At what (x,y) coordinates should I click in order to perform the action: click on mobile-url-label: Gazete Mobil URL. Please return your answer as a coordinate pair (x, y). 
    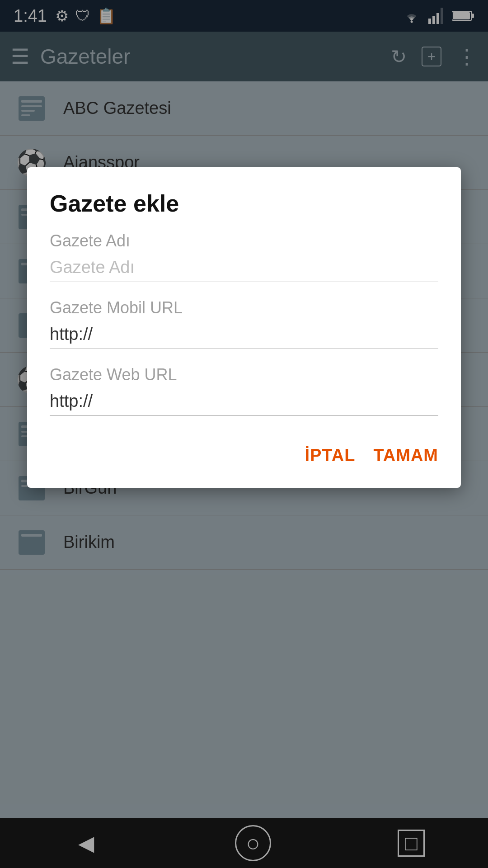
    Looking at the image, I should click on (244, 308).